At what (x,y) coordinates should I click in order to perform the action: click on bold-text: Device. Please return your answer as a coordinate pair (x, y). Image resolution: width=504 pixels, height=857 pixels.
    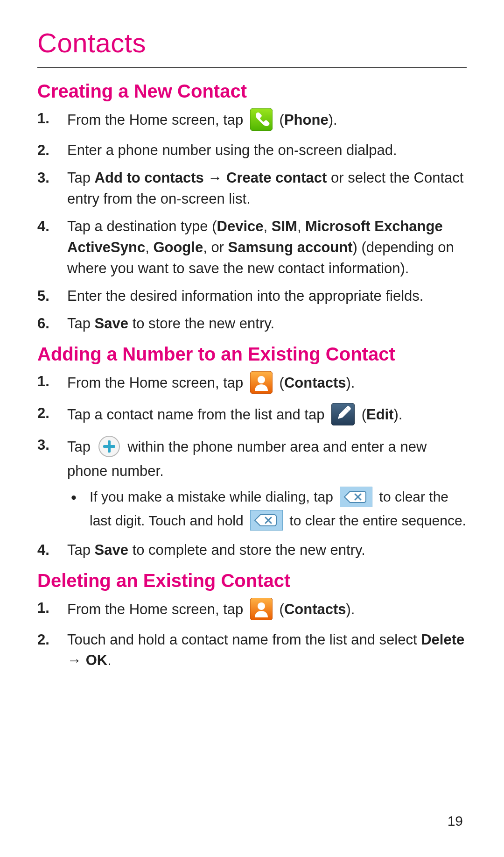
    Looking at the image, I should click on (240, 226).